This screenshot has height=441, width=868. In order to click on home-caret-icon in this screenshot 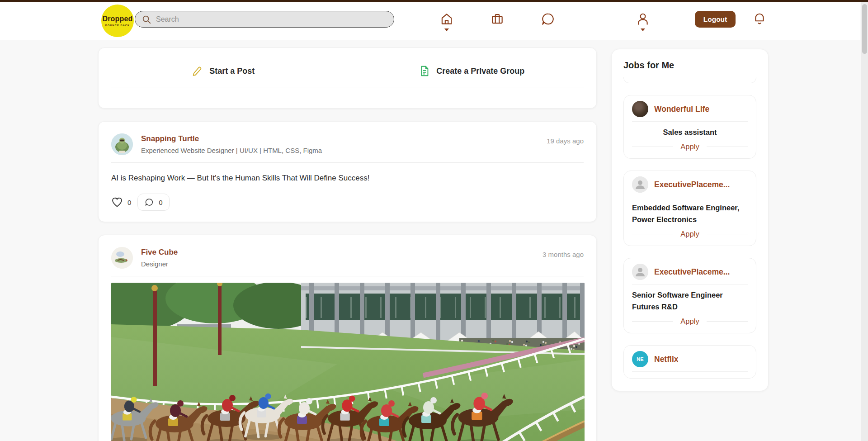, I will do `click(447, 30)`.